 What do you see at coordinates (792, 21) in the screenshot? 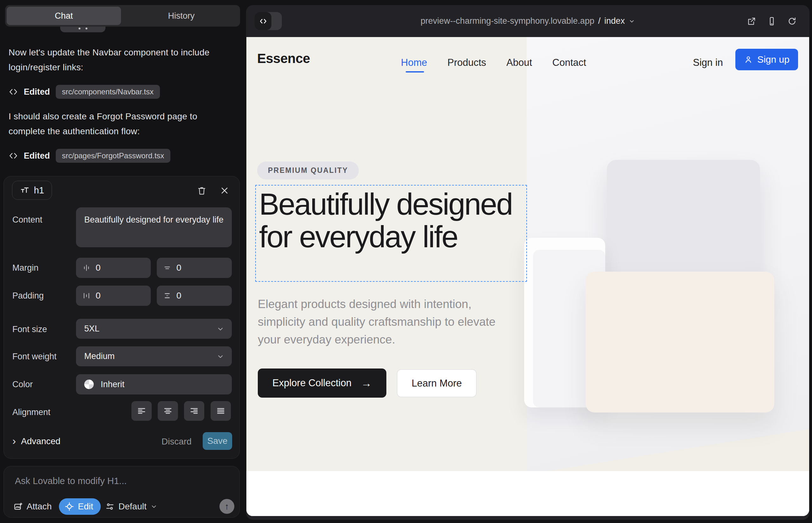
I see `refresh-button` at bounding box center [792, 21].